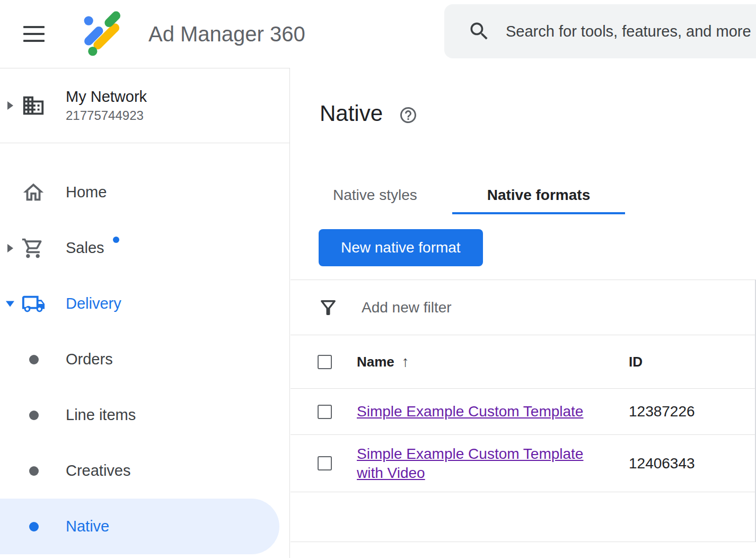  Describe the element at coordinates (145, 471) in the screenshot. I see `sidebar-item-creatives: Creatives` at that location.